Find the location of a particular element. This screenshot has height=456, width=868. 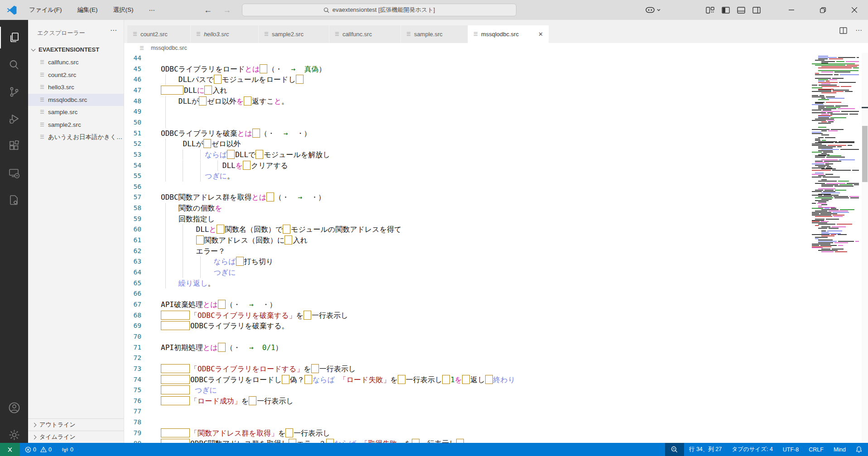

restore-button is located at coordinates (823, 10).